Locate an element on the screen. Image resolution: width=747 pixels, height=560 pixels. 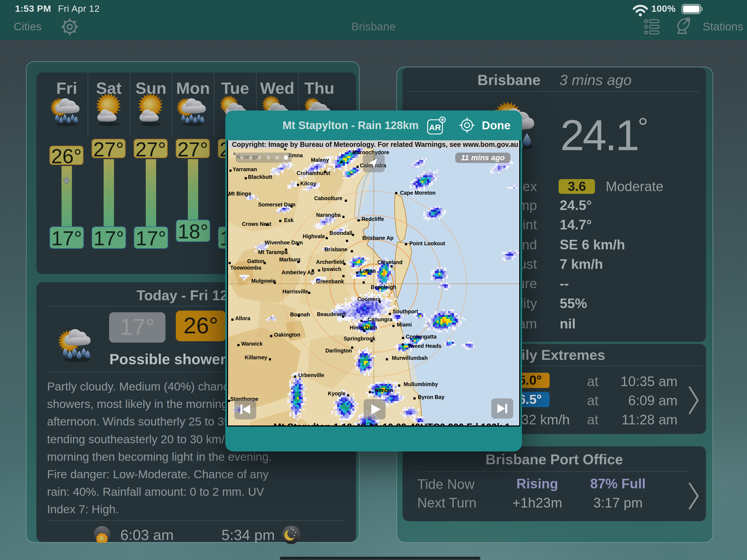
svg-text: Beaudesert is located at coordinates (332, 314).